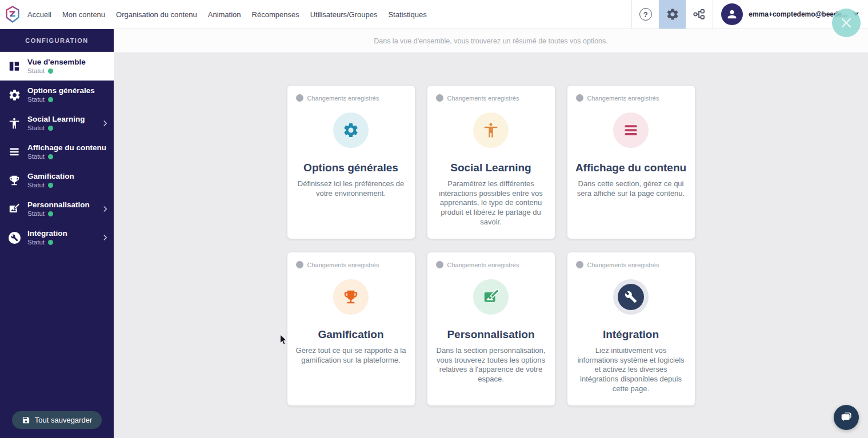 The height and width of the screenshot is (438, 868). What do you see at coordinates (732, 14) in the screenshot?
I see `avatar` at bounding box center [732, 14].